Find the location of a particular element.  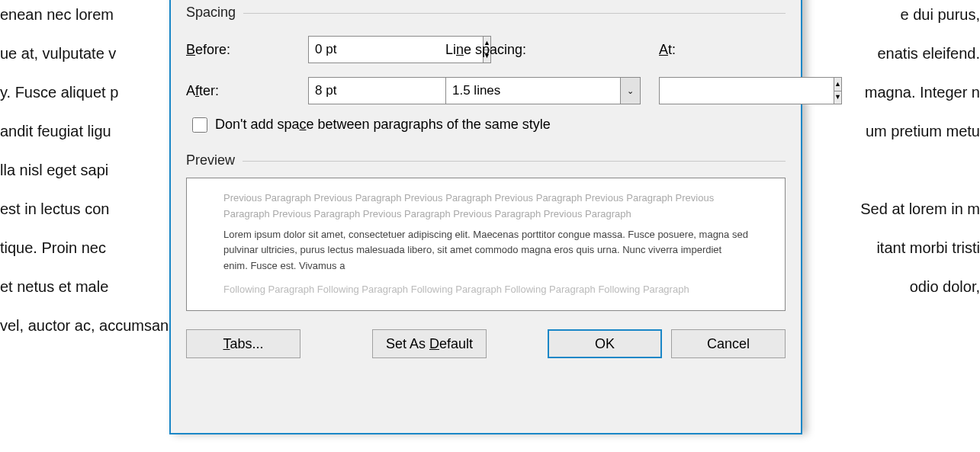

line-spacing-input is located at coordinates (532, 91).